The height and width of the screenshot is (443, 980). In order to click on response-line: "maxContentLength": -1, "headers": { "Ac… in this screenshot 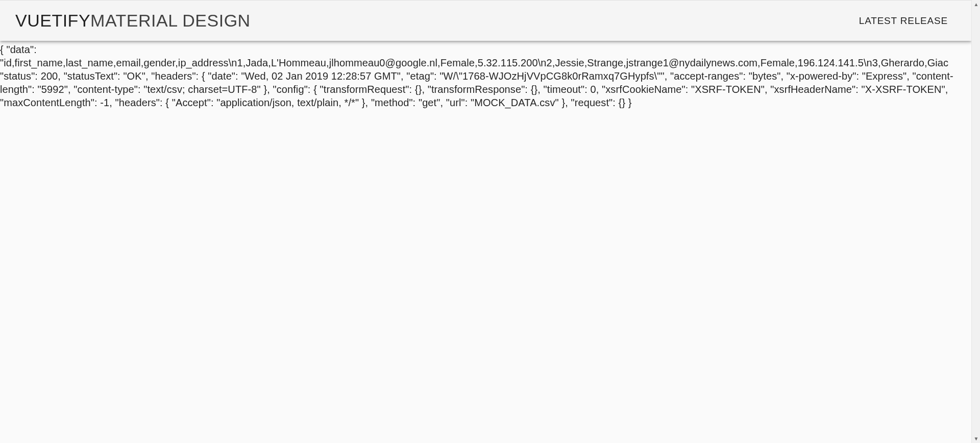, I will do `click(486, 103)`.